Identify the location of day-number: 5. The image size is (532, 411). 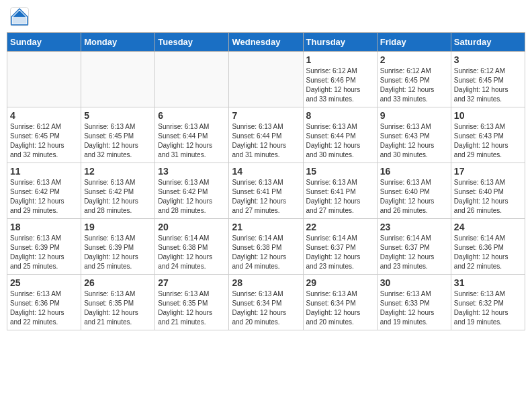
(118, 116).